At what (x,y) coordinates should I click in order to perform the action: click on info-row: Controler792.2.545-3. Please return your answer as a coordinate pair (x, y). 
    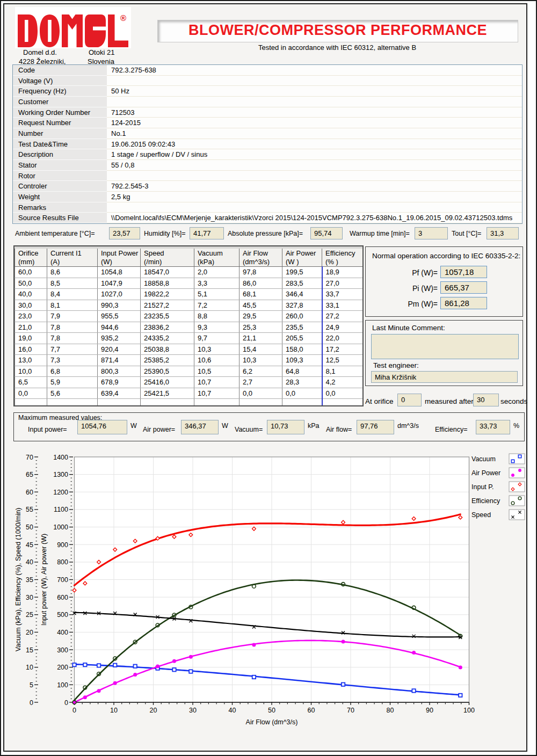
    Looking at the image, I should click on (267, 186).